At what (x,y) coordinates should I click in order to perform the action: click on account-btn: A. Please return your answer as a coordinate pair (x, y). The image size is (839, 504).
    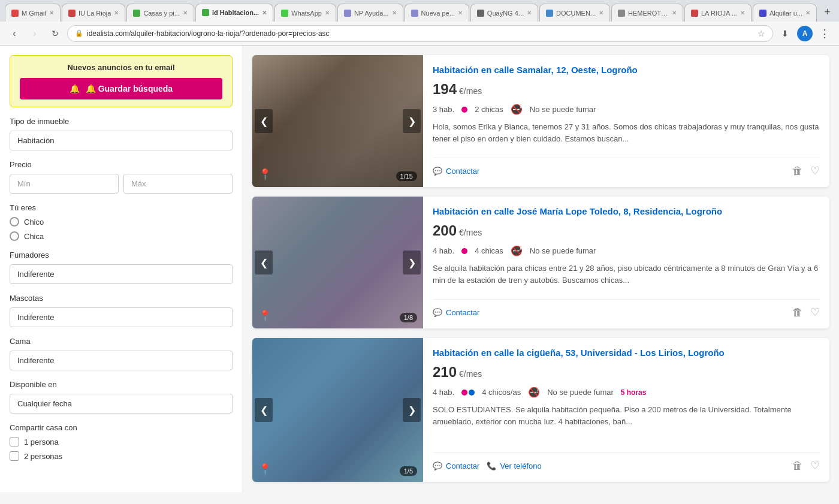
    Looking at the image, I should click on (805, 34).